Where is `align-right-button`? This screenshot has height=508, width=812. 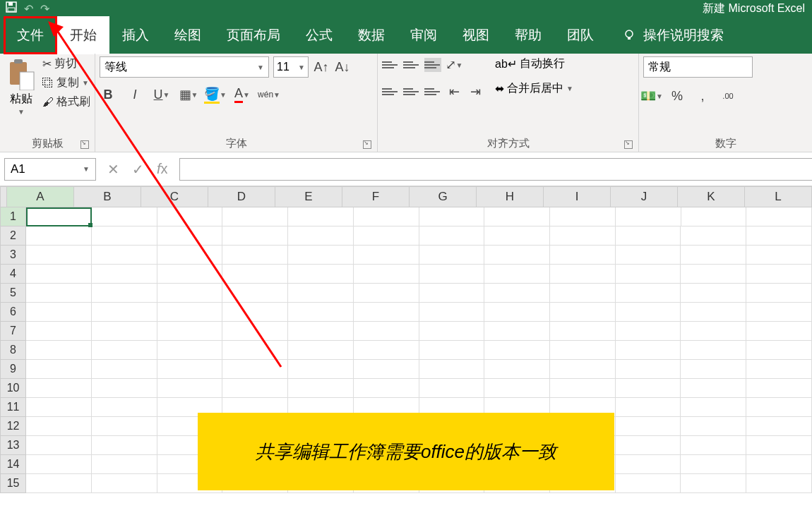 align-right-button is located at coordinates (433, 92).